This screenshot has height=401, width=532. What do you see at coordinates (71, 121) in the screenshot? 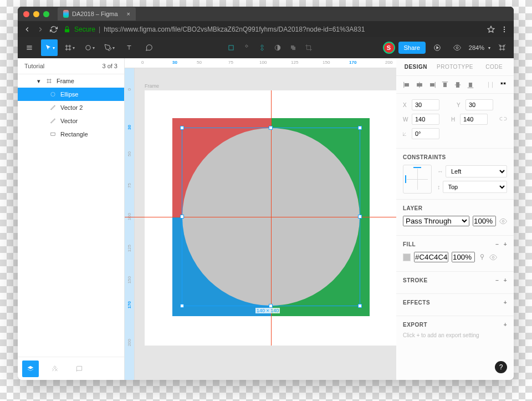
I see `layer-vector: Vector` at bounding box center [71, 121].